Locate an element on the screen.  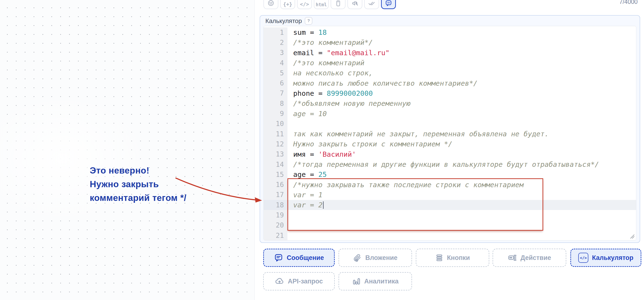
buttons-button: Кнопки is located at coordinates (452, 258).